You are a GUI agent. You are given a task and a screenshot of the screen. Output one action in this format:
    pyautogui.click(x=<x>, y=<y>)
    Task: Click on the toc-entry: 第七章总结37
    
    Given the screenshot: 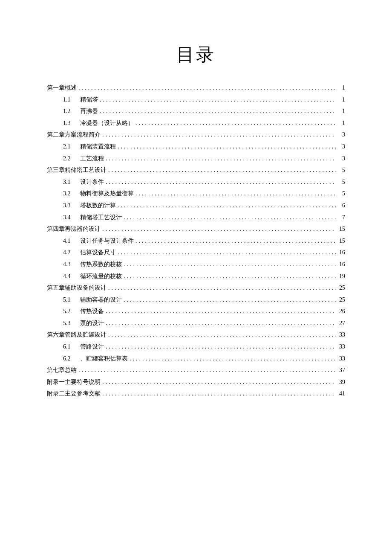 What is the action you would take?
    pyautogui.click(x=196, y=370)
    